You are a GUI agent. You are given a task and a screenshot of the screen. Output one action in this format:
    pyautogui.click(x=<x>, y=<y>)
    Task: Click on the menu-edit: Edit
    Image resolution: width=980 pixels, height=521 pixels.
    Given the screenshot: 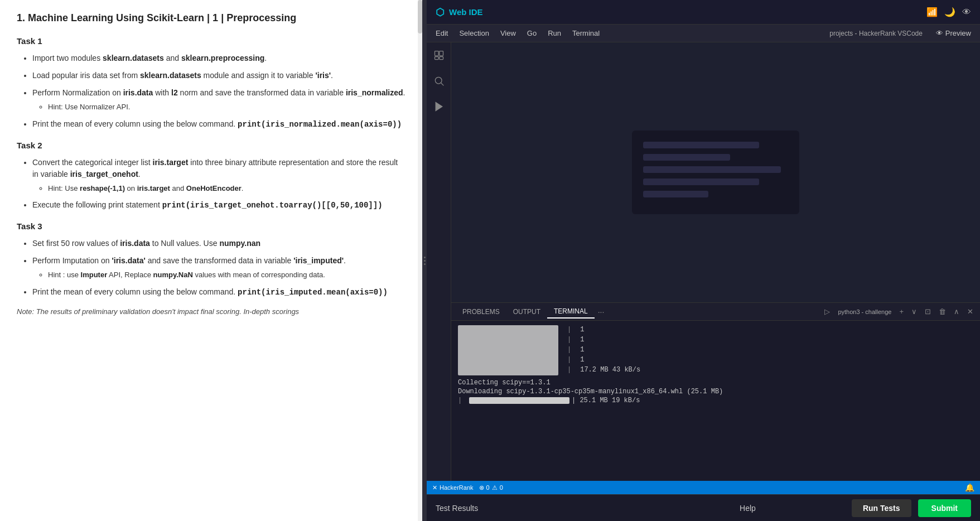 What is the action you would take?
    pyautogui.click(x=442, y=33)
    